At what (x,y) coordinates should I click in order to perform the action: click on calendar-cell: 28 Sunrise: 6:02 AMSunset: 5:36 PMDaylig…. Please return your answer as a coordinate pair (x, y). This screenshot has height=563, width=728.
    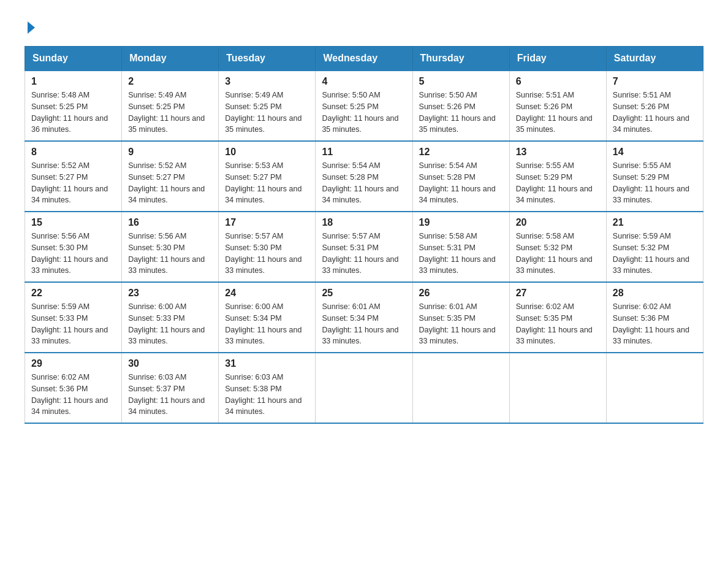
    Looking at the image, I should click on (654, 318).